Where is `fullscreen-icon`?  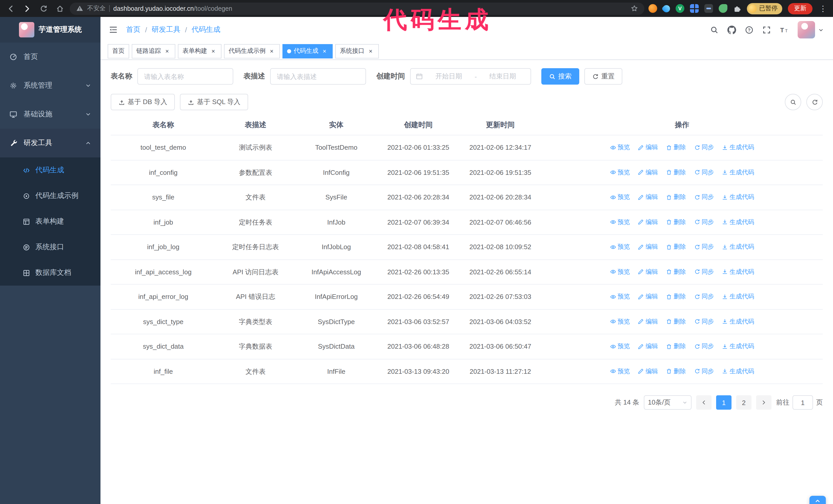
fullscreen-icon is located at coordinates (767, 30).